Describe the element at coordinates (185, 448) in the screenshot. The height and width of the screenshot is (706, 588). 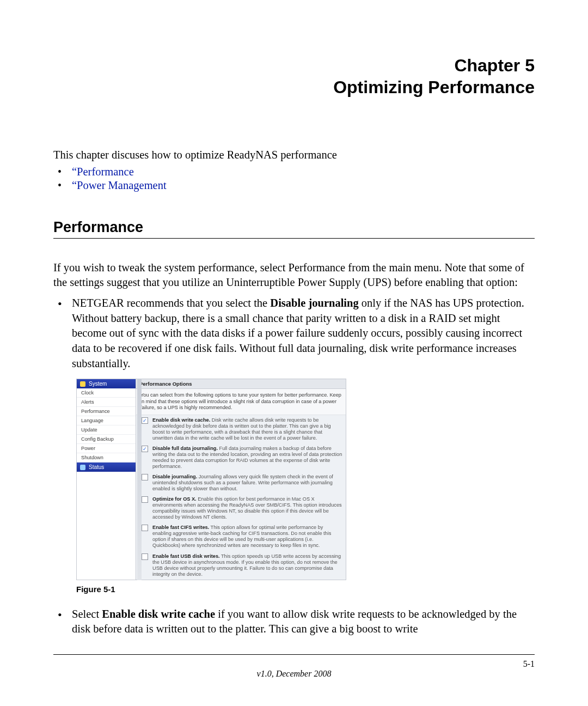
I see `option-title: Disable full data journaling.` at that location.